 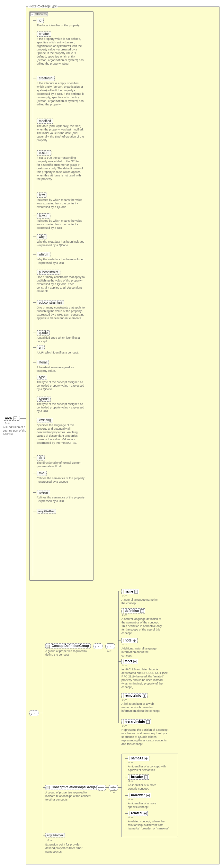 I want to click on attr-label: typeuri, so click(x=44, y=399).